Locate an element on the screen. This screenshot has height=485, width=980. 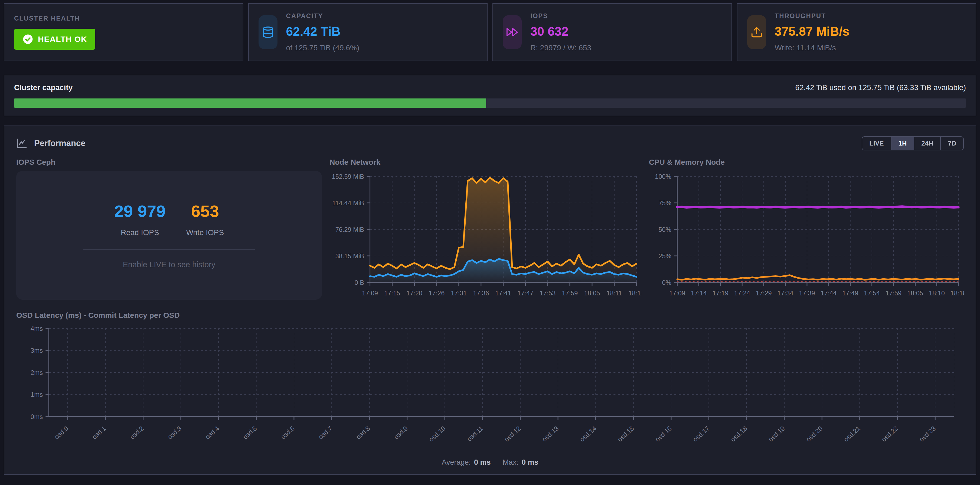
iops-icon-box is located at coordinates (512, 32).